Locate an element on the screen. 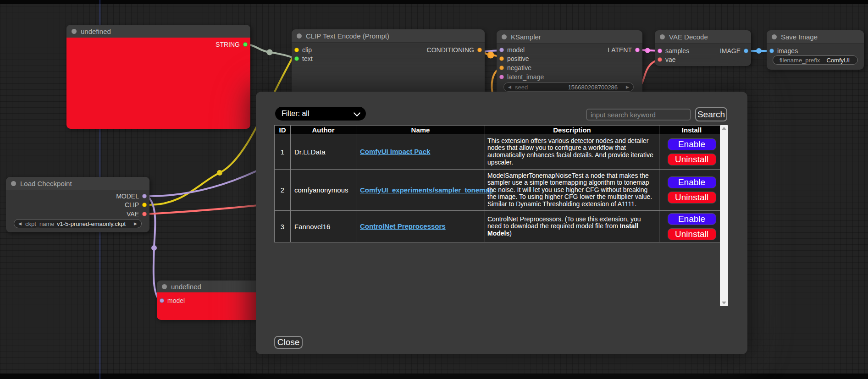 This screenshot has height=379, width=868. node-header: CLIP Text Encode (Prompt) is located at coordinates (388, 36).